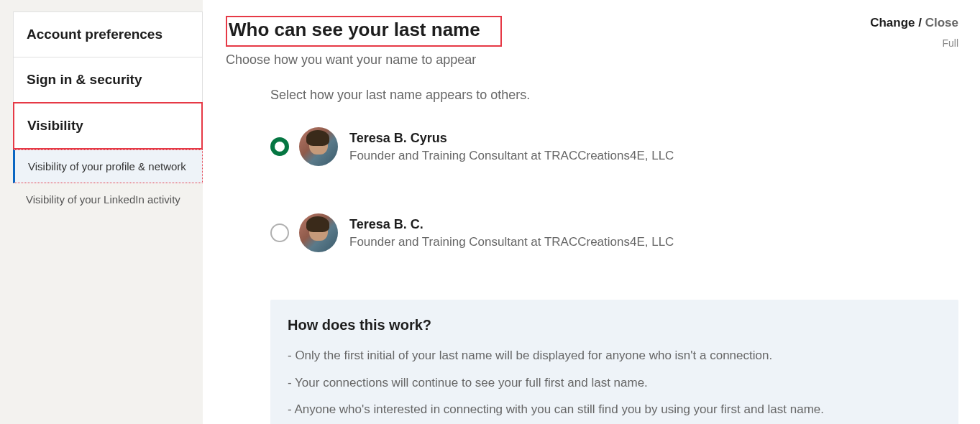 This screenshot has height=424, width=980. I want to click on info-title: How does this work?, so click(614, 325).